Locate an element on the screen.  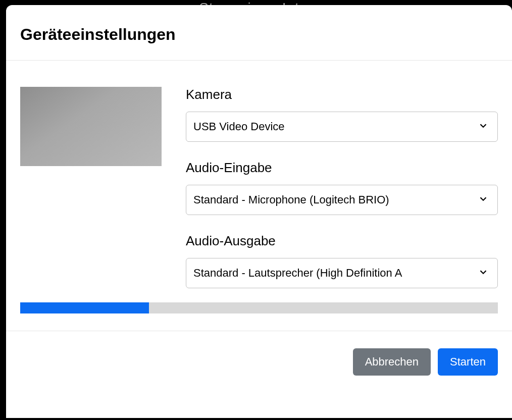
audio-input-setting: Audio-Eingabe Standard - Microphone (Log… is located at coordinates (342, 188).